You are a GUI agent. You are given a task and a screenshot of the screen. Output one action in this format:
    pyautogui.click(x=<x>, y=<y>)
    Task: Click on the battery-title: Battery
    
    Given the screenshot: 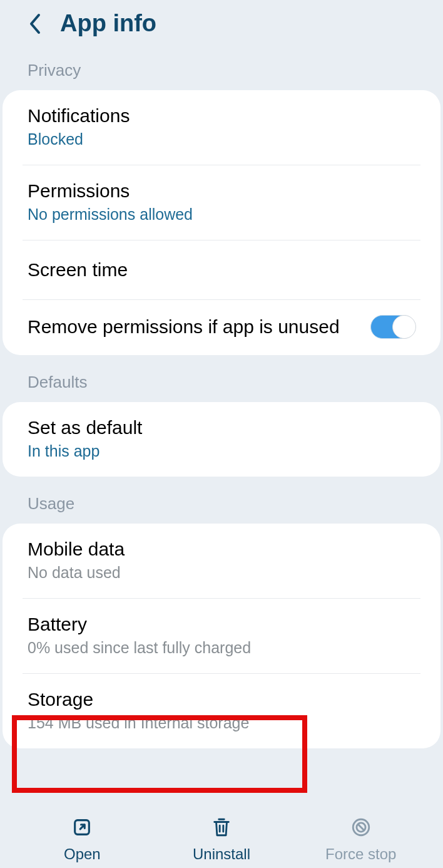 What is the action you would take?
    pyautogui.click(x=222, y=624)
    